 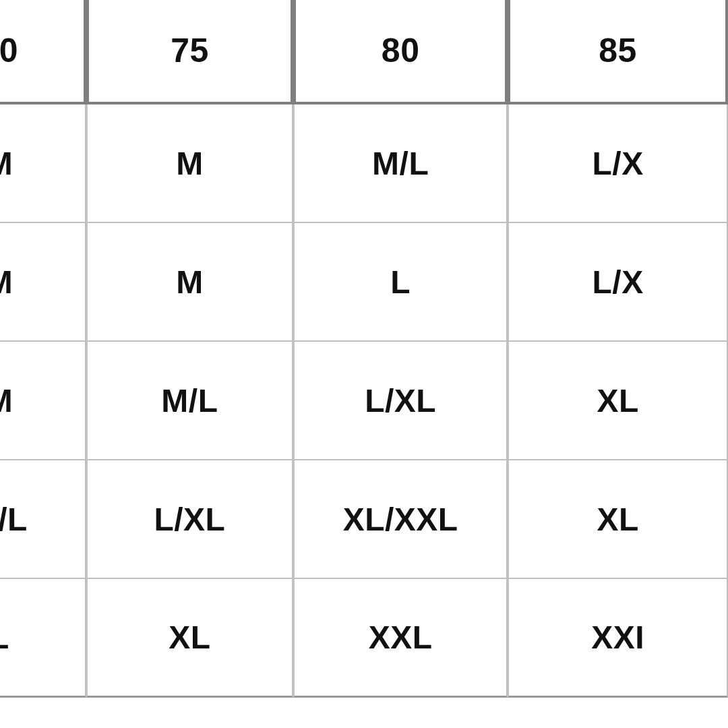 What do you see at coordinates (617, 53) in the screenshot?
I see `col-header-85: 85` at bounding box center [617, 53].